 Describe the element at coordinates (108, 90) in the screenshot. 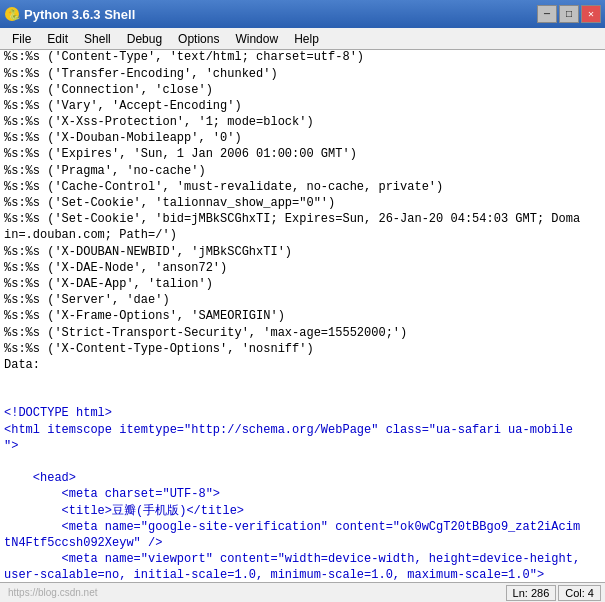

I see `shell-line: %s:%s ('Connection', 'close')` at that location.